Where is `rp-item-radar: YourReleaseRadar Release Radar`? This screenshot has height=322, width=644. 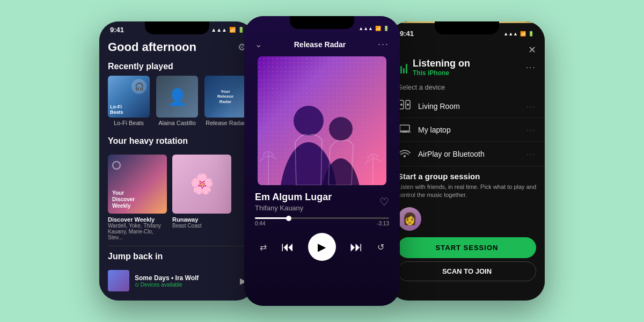
rp-item-radar: YourReleaseRadar Release Radar is located at coordinates (225, 101).